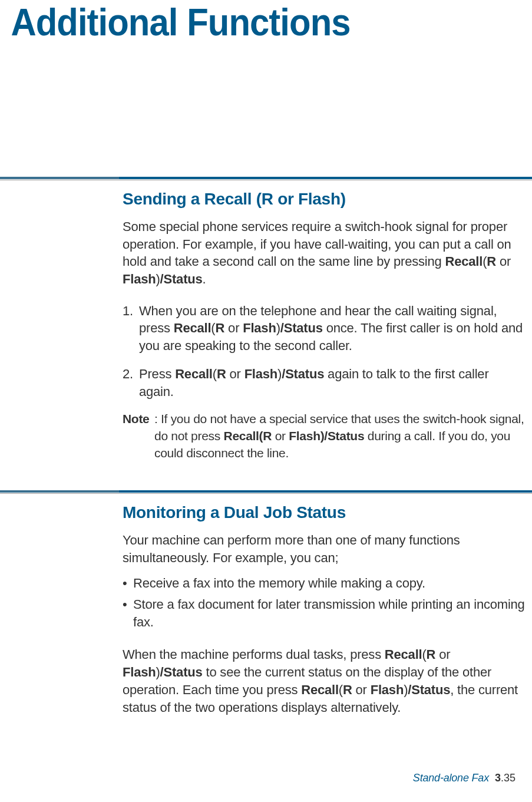  I want to click on bullet-body: Store a fax document for later transmiss…, so click(329, 613).